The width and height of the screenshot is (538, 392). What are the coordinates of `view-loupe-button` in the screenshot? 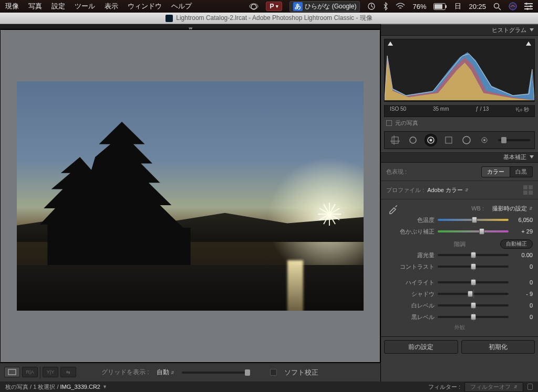 It's located at (12, 372).